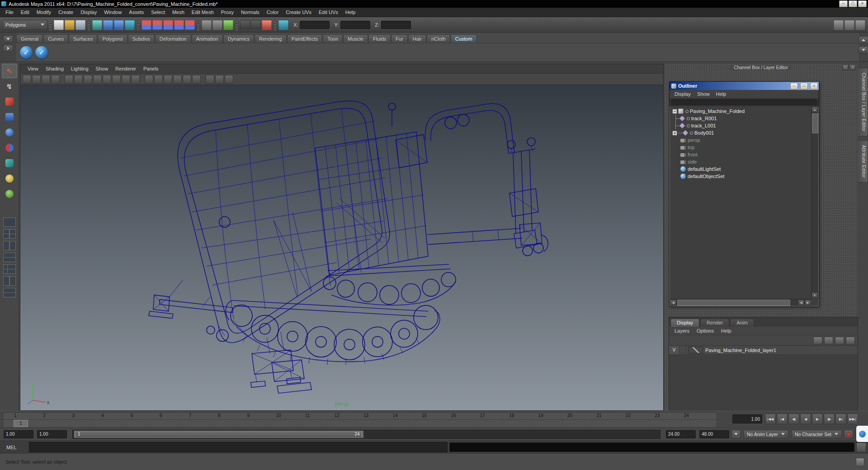 This screenshot has width=868, height=470. What do you see at coordinates (863, 40) in the screenshot?
I see `shelf-scroll-up-icon` at bounding box center [863, 40].